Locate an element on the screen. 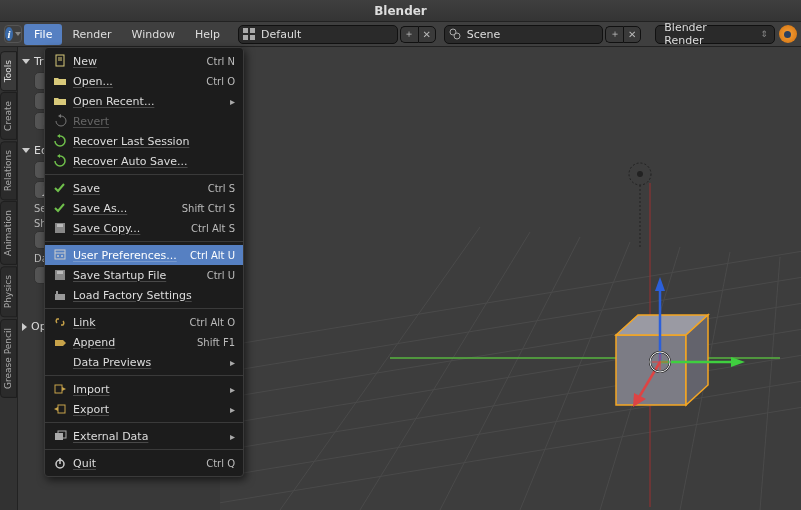 This screenshot has height=510, width=801. render-engine-selector: Blender Render ⇕ is located at coordinates (715, 34).